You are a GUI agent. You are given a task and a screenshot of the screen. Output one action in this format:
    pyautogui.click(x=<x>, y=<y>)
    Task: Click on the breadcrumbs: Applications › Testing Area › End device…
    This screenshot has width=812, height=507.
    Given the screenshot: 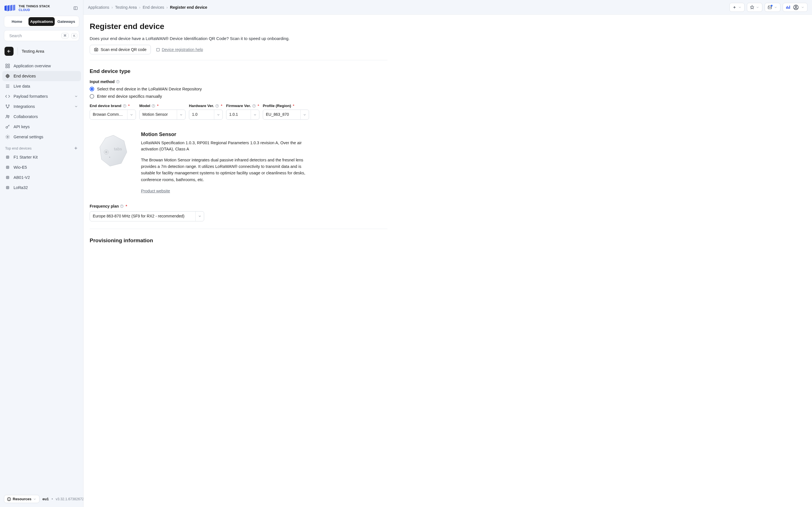 What is the action you would take?
    pyautogui.click(x=148, y=7)
    